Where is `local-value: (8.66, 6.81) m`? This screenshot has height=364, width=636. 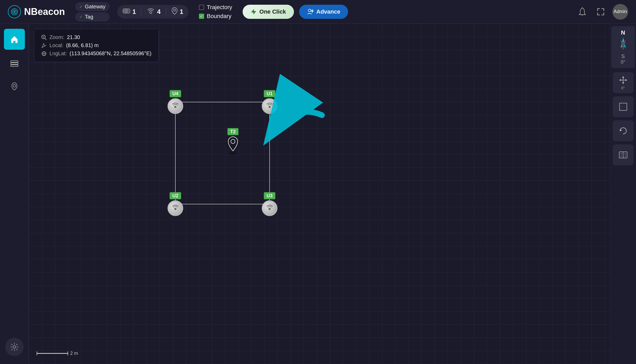
local-value: (8.66, 6.81) m is located at coordinates (82, 46).